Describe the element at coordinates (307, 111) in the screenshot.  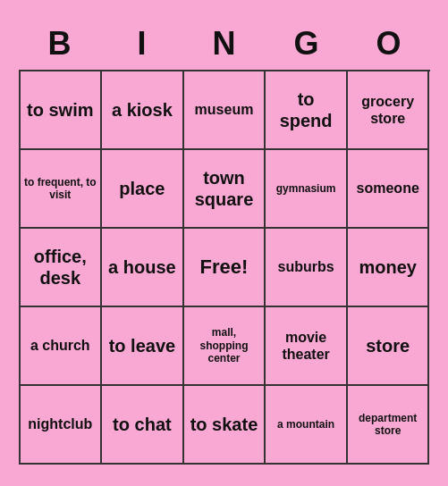
I see `bingo-cell-3: to spend` at that location.